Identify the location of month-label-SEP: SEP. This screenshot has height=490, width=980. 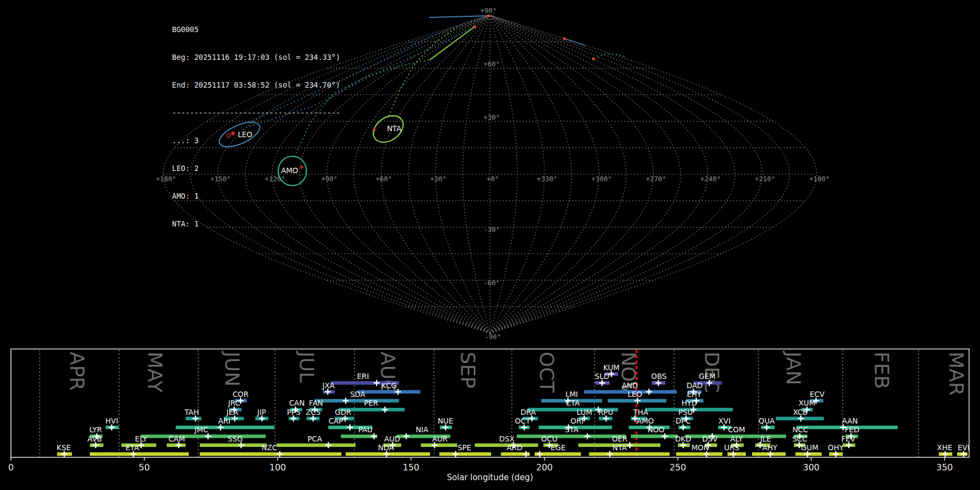
(468, 370).